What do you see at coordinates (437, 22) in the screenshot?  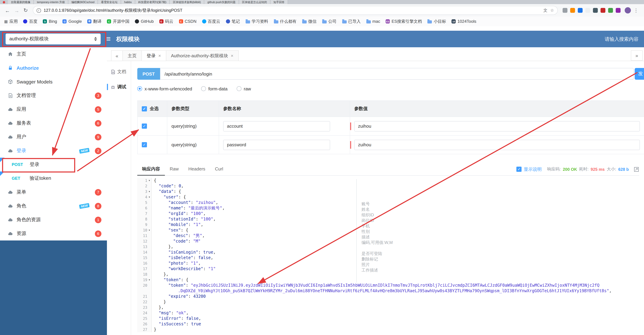 I see `bookmark-item: 小目标` at bounding box center [437, 22].